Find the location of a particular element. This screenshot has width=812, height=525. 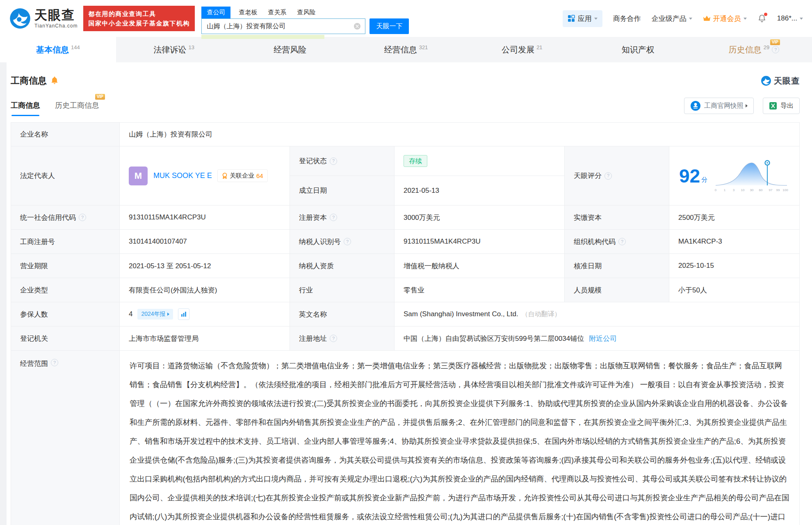

reg-status-value: 存续 is located at coordinates (480, 161).